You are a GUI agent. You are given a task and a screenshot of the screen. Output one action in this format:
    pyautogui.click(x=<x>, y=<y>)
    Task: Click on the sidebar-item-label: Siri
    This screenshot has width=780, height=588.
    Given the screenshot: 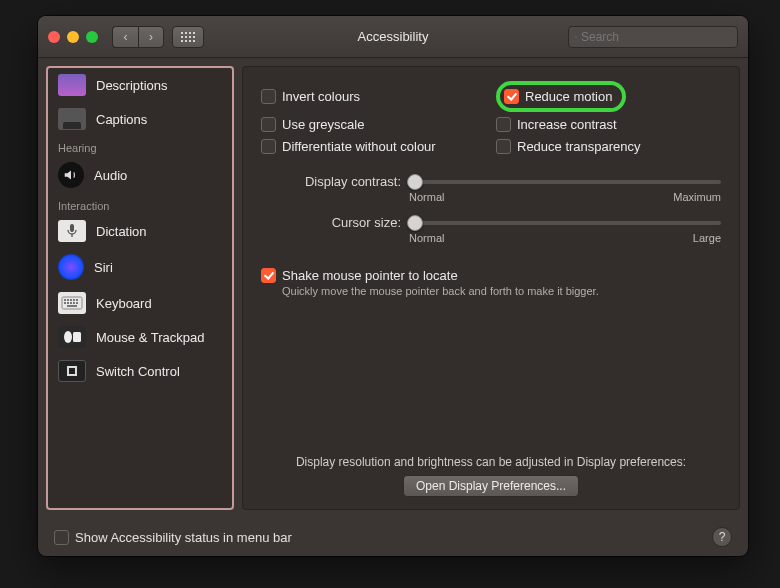 What is the action you would take?
    pyautogui.click(x=104, y=268)
    